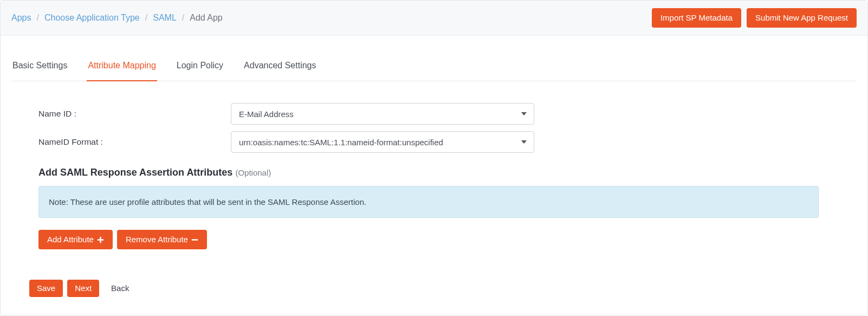 The width and height of the screenshot is (868, 316). What do you see at coordinates (697, 18) in the screenshot?
I see `import-sp-metadata-button: Import SP Metadata` at bounding box center [697, 18].